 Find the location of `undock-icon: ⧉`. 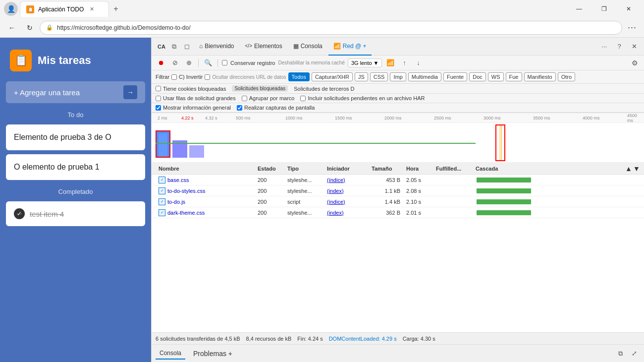

undock-icon: ⧉ is located at coordinates (620, 354).